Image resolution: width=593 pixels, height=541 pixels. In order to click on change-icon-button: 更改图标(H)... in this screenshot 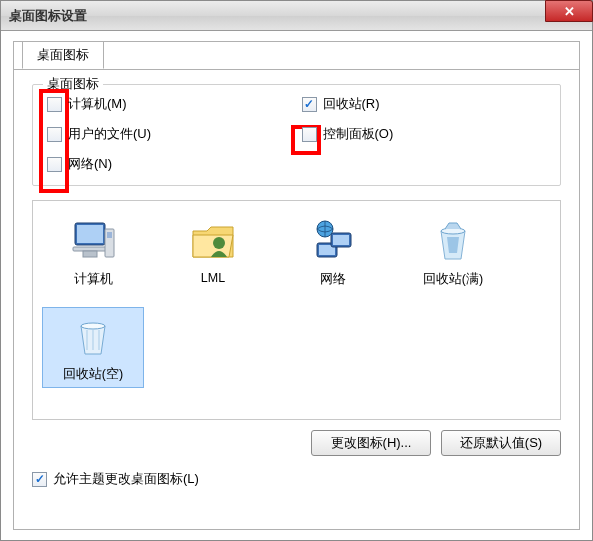, I will do `click(371, 443)`.